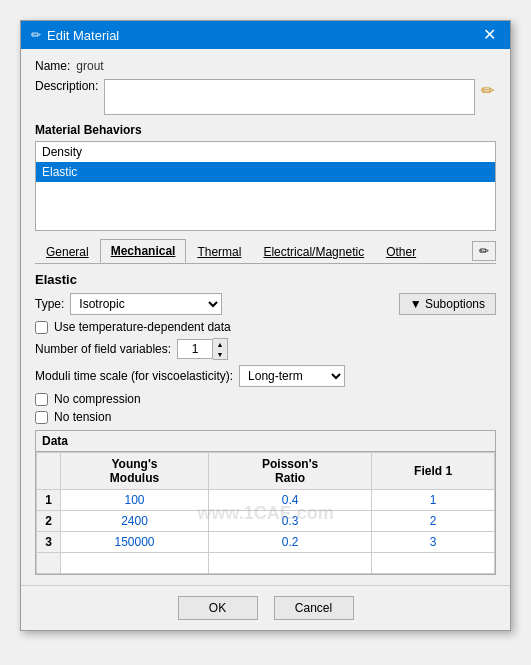 This screenshot has height=665, width=531. I want to click on row-1-field1: 1, so click(434, 500).